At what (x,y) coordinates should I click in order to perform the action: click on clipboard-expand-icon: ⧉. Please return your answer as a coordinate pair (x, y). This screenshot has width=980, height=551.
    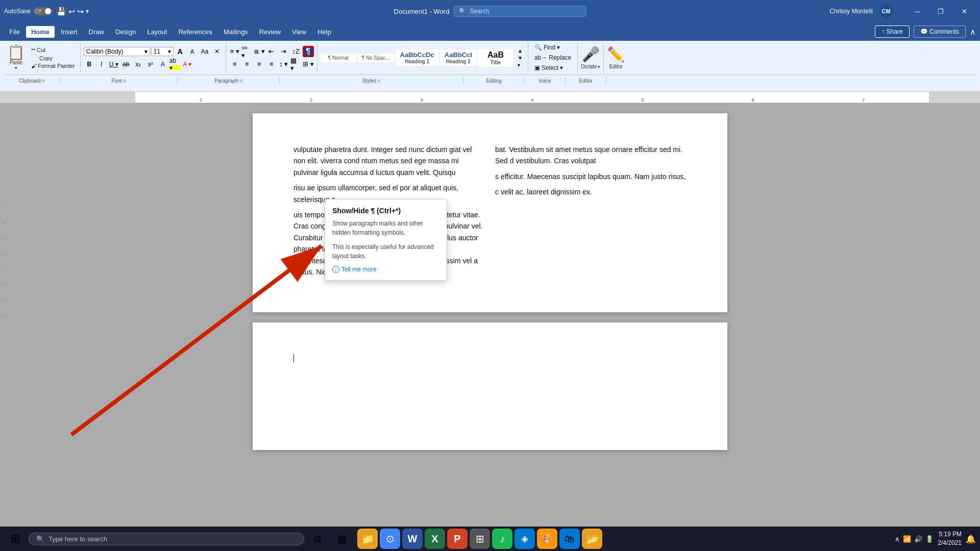
    Looking at the image, I should click on (43, 81).